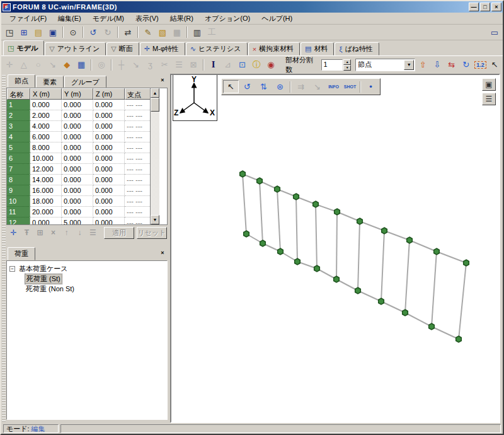  What do you see at coordinates (495, 32) in the screenshot?
I see `display-settings-icon: ▭` at bounding box center [495, 32].